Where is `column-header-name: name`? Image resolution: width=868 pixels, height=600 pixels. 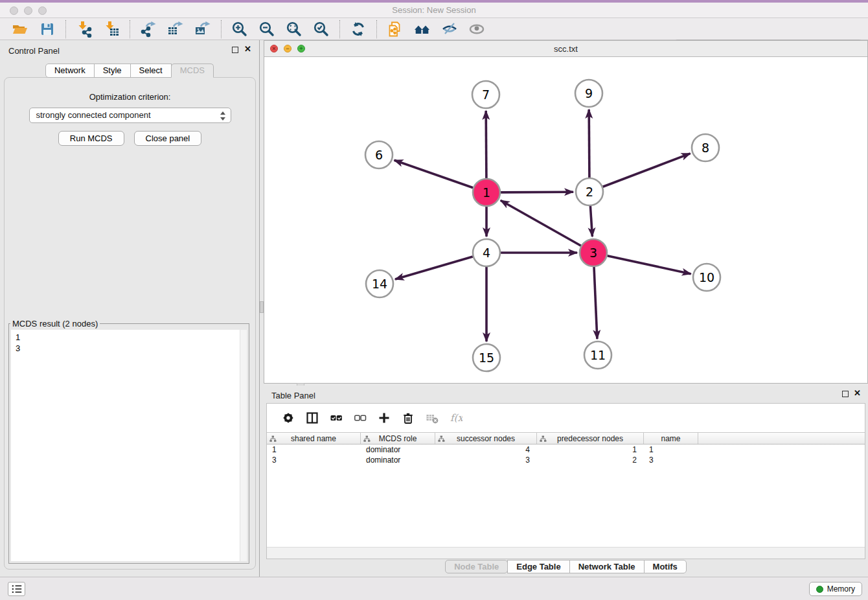
column-header-name: name is located at coordinates (671, 438).